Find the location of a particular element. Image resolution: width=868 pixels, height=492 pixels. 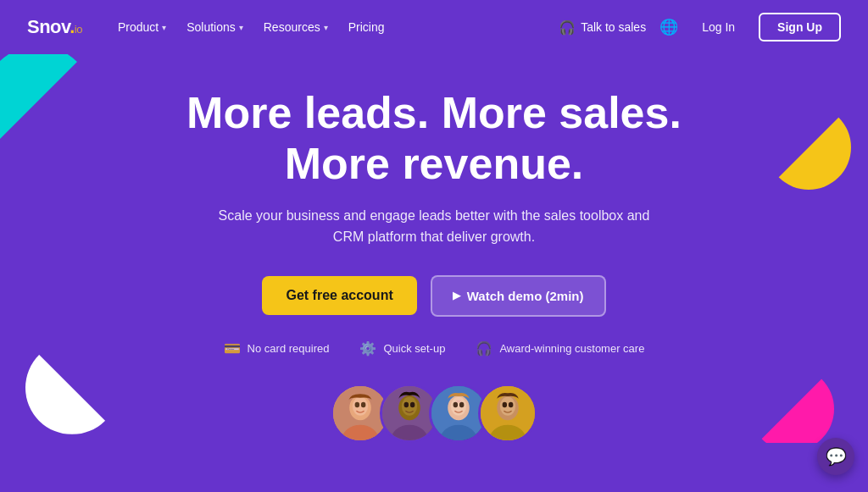

chat-button: 💬 is located at coordinates (836, 456).